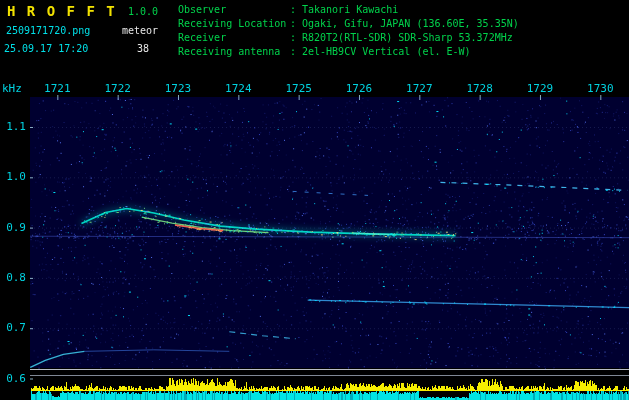 The width and height of the screenshot is (629, 400). What do you see at coordinates (360, 88) in the screenshot?
I see `x-tick-label: 1726` at bounding box center [360, 88].